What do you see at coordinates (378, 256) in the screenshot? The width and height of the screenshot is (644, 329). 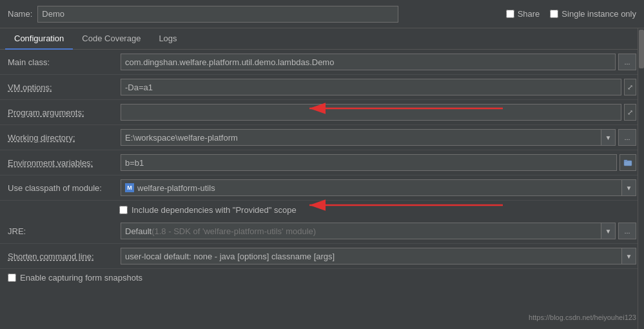 I see `shorten-command-line-wrapper: user-local default: none - java [options…` at bounding box center [378, 256].